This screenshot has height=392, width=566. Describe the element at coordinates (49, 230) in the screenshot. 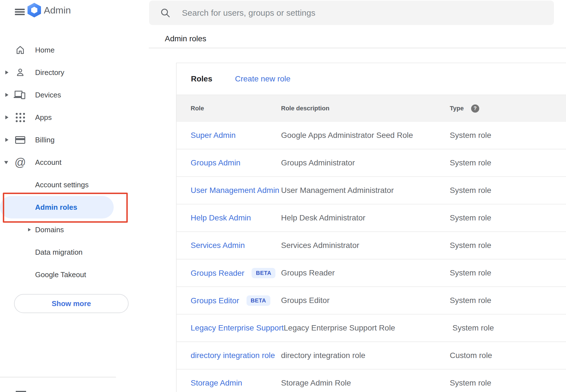

I see `sidebar-item-label: Domains` at that location.